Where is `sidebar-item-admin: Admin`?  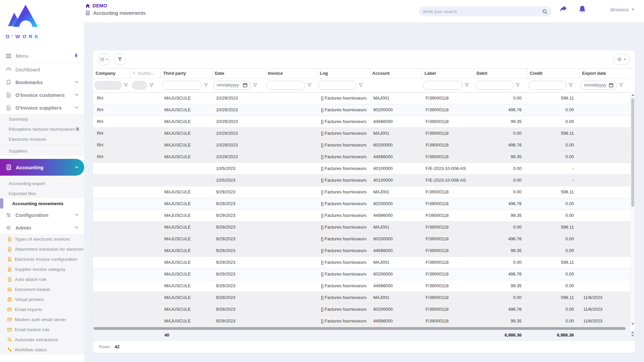 sidebar-item-admin: Admin is located at coordinates (42, 228).